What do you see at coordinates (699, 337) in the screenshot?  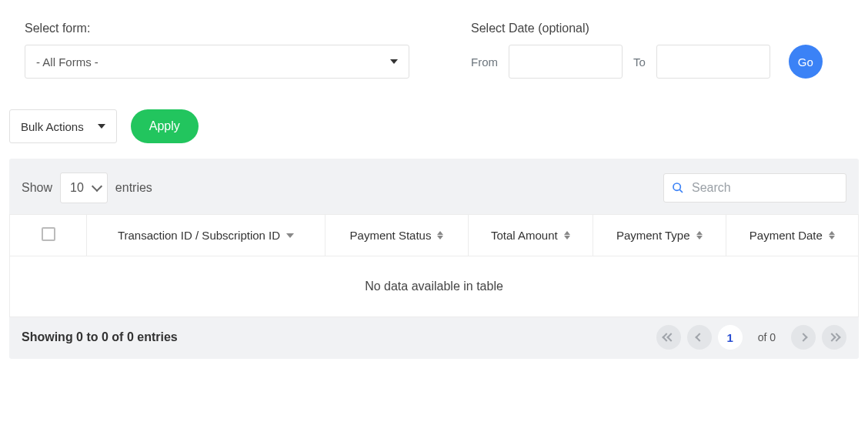 I see `chevron-left-icon` at bounding box center [699, 337].